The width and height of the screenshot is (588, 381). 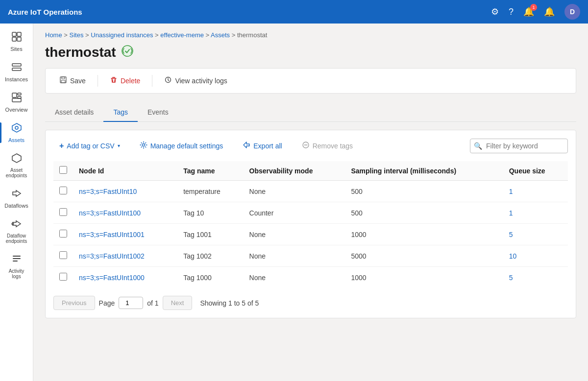 What do you see at coordinates (210, 191) in the screenshot?
I see `row-tag-name: temperature` at bounding box center [210, 191].